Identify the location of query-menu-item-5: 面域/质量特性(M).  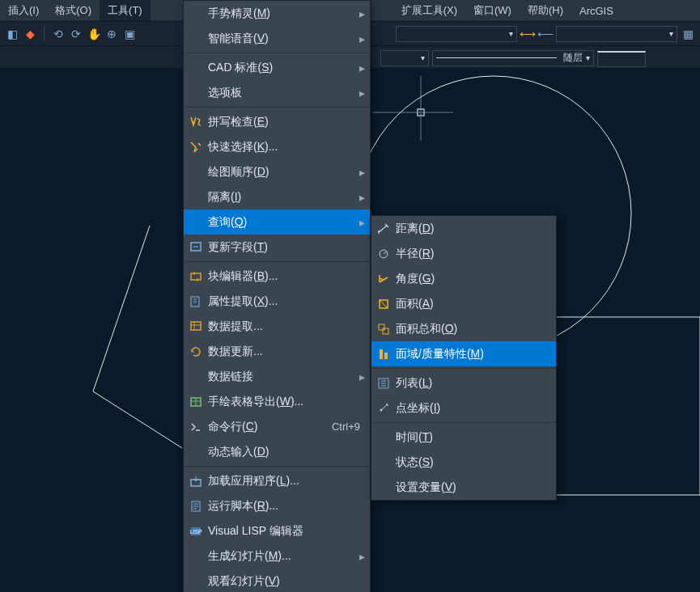
(464, 354).